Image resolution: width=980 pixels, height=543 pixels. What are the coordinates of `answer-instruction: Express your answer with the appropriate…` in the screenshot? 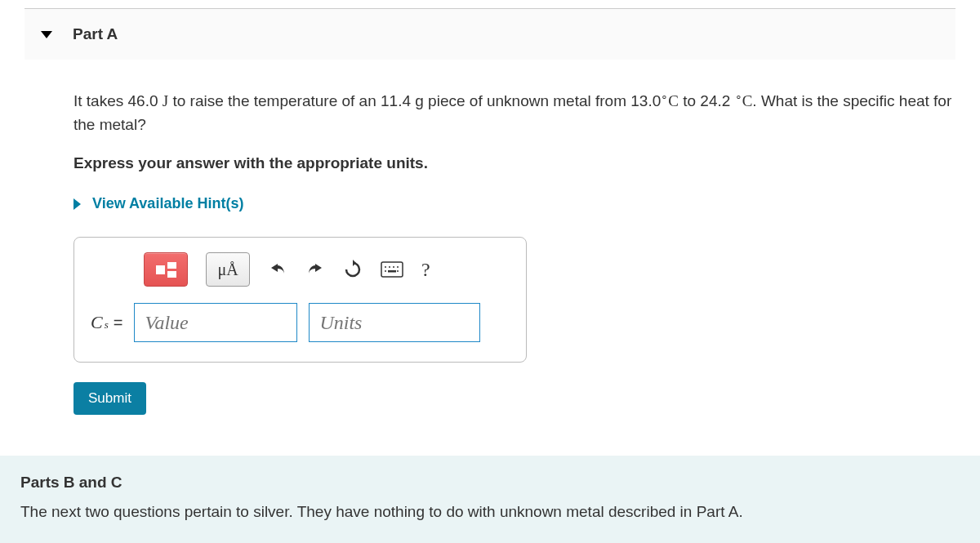 It's located at (514, 163).